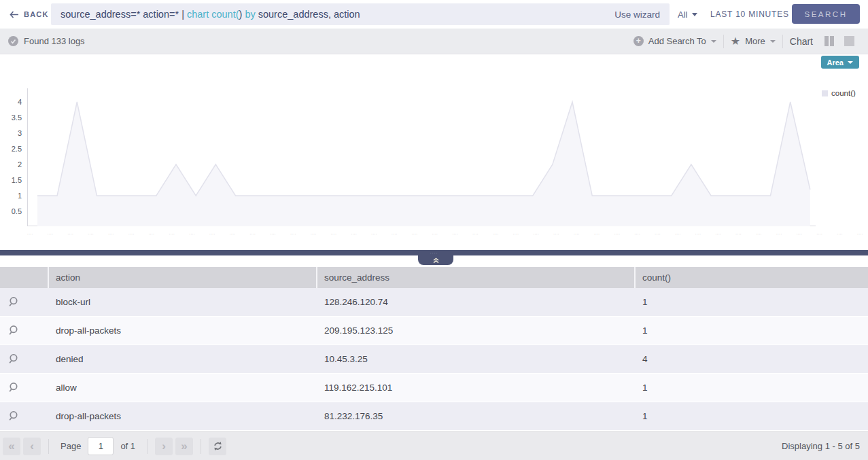 This screenshot has width=868, height=460. What do you see at coordinates (184, 446) in the screenshot?
I see `last-page-button: »` at bounding box center [184, 446].